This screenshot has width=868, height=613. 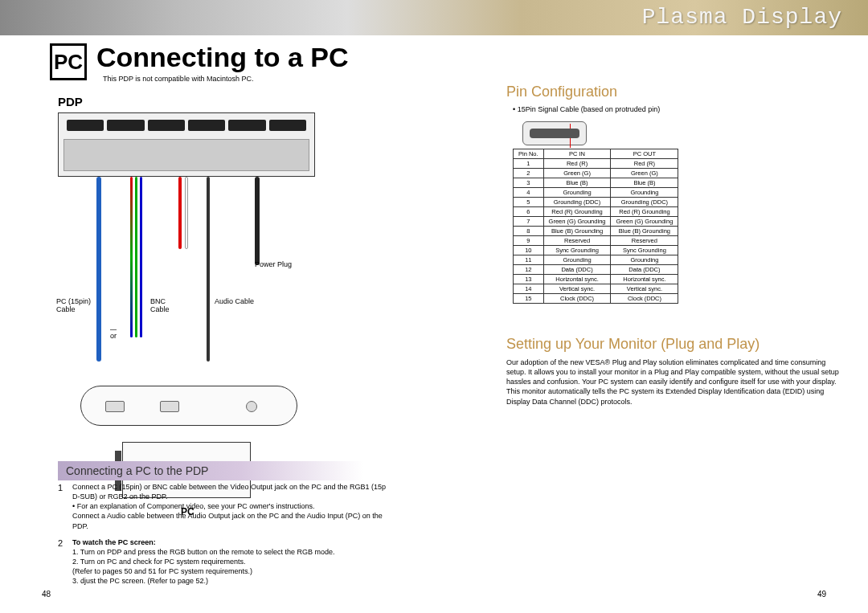 I want to click on pin-table-cell: Red (R), so click(x=645, y=164).